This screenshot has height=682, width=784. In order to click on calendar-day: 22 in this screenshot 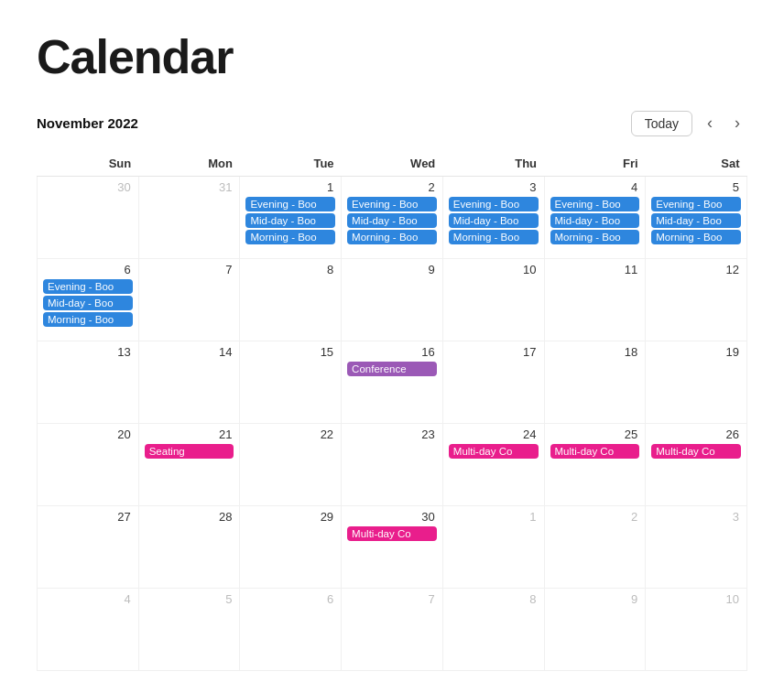, I will do `click(291, 465)`.